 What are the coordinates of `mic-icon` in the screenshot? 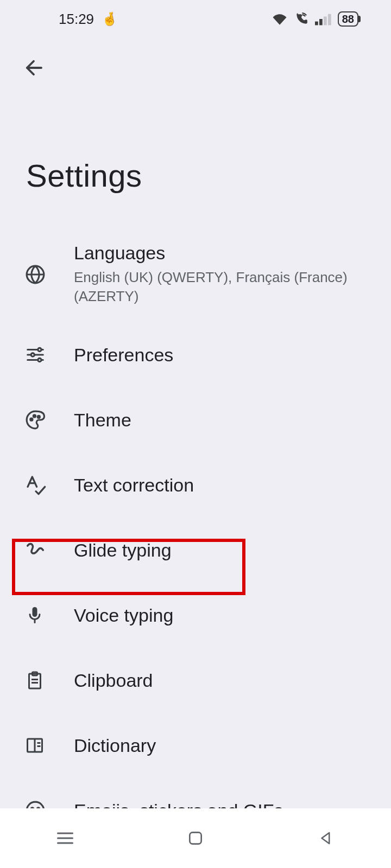 It's located at (49, 615).